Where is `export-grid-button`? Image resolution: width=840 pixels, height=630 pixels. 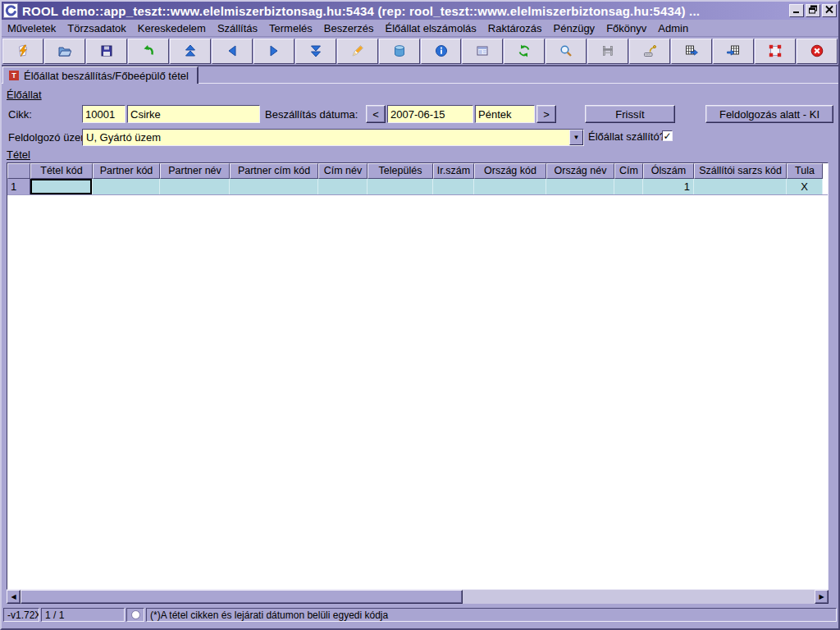 export-grid-button is located at coordinates (692, 51).